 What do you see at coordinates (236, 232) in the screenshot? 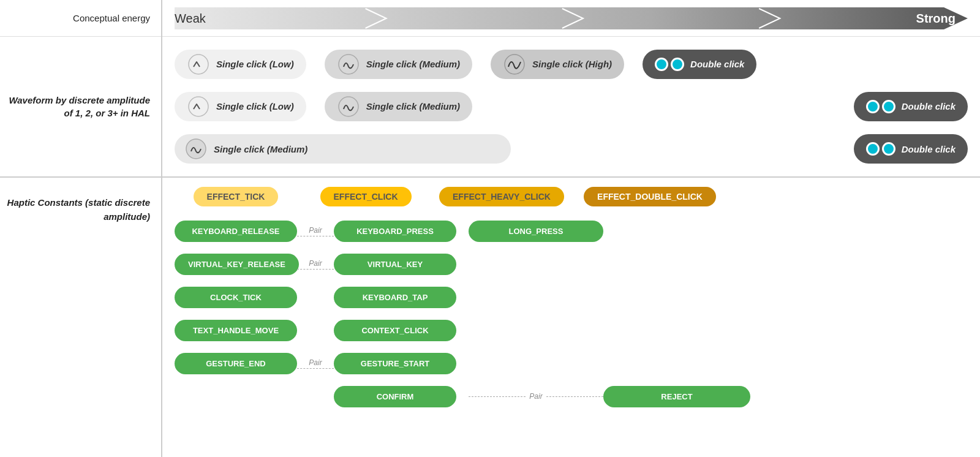
I see `keyboard-release-pill: KEYBOARD_RELEASE` at bounding box center [236, 232].